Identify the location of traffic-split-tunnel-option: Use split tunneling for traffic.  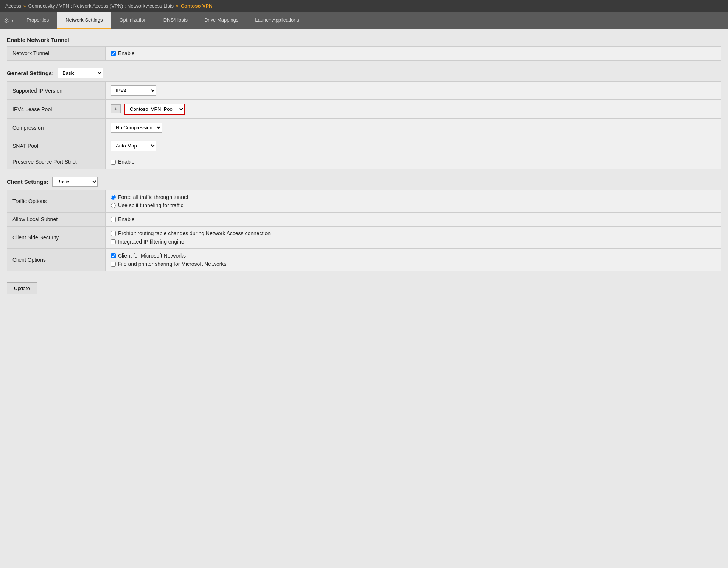
(413, 205).